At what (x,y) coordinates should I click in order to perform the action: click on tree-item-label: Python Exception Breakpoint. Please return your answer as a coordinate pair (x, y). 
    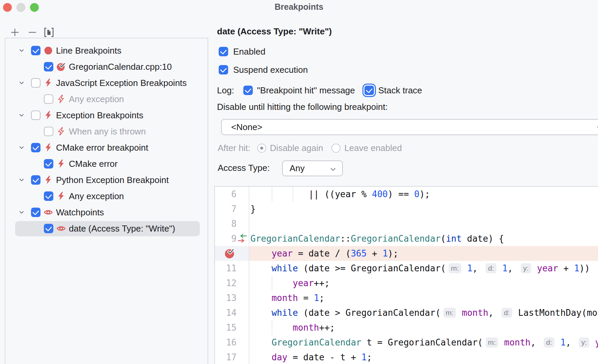
    Looking at the image, I should click on (112, 180).